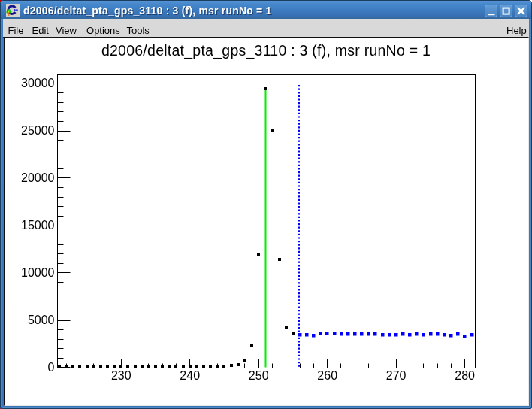 This screenshot has width=532, height=409. Describe the element at coordinates (38, 177) in the screenshot. I see `svg-text: 20000` at that location.